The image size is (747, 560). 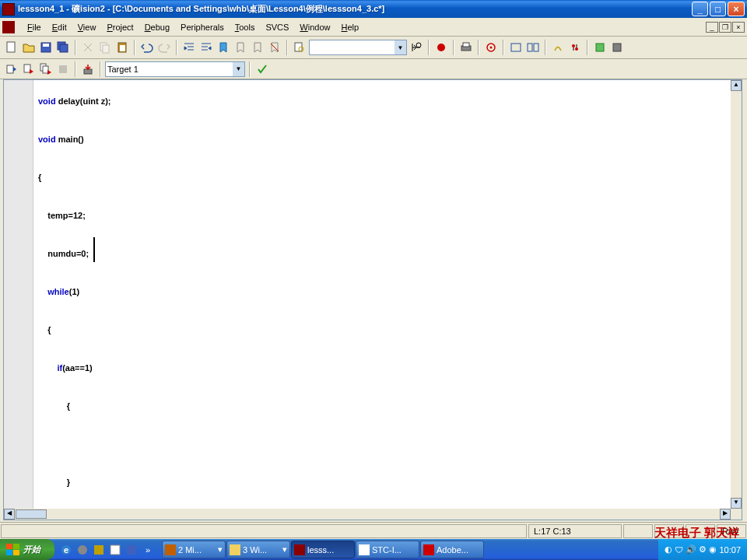 I want to click on clock: 10:07, so click(x=730, y=550).